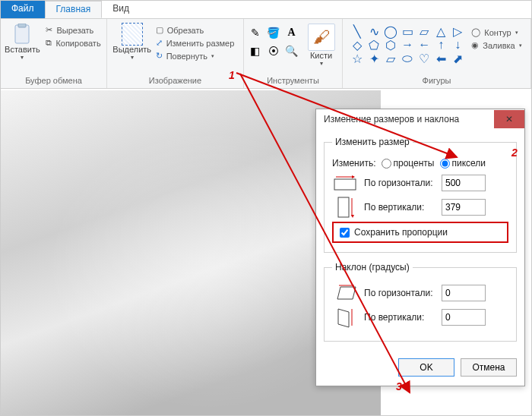  I want to click on magnifier-icon: 🔍, so click(292, 51).